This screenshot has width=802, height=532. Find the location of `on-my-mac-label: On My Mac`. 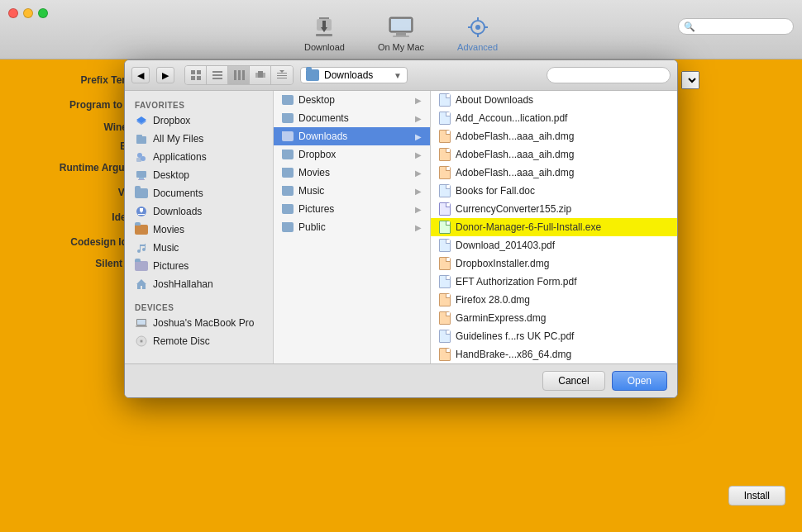

on-my-mac-label: On My Mac is located at coordinates (401, 47).